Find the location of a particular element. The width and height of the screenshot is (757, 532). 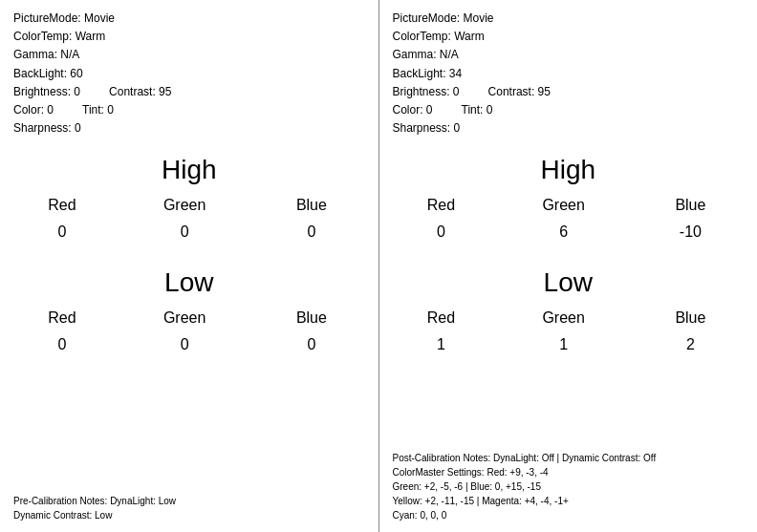

right-sharpness: Sharpness: 0 is located at coordinates (569, 128).